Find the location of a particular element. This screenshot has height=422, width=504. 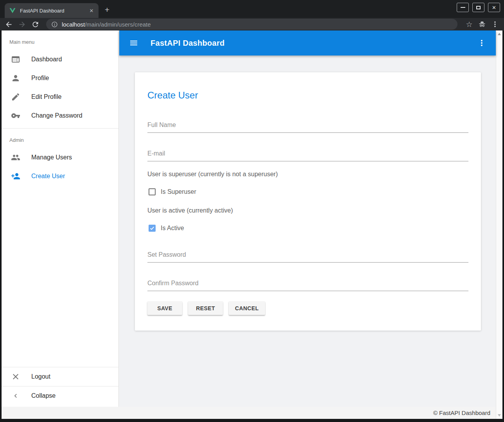

sidebar-item-label: Collapse is located at coordinates (43, 396).